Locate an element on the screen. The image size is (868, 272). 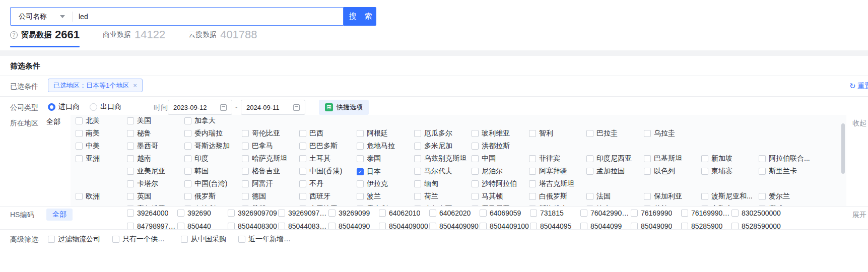
advanced-filter-checkbox: 近一年新增进口商 is located at coordinates (266, 239).